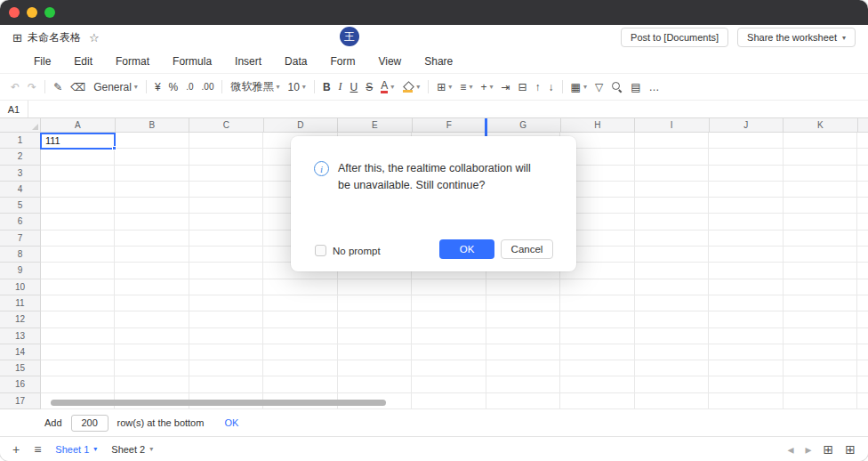  What do you see at coordinates (248, 61) in the screenshot?
I see `menu-item-insert: Insert` at bounding box center [248, 61].